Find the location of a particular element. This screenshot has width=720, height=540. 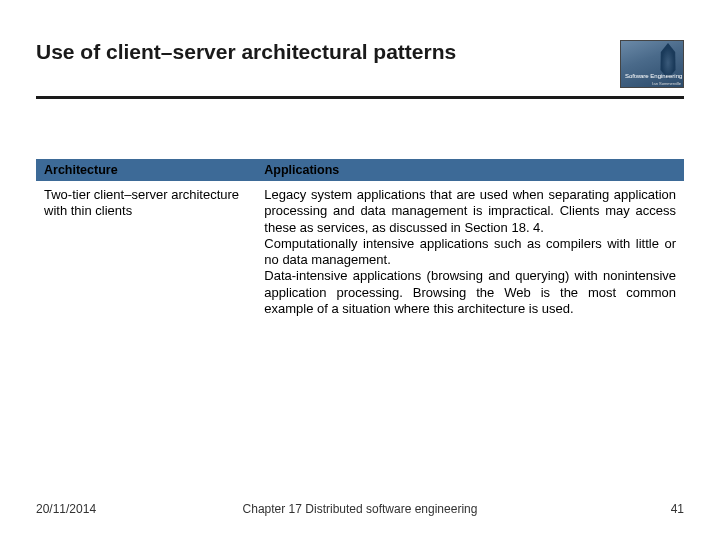

header-applications: Applications is located at coordinates (470, 170).